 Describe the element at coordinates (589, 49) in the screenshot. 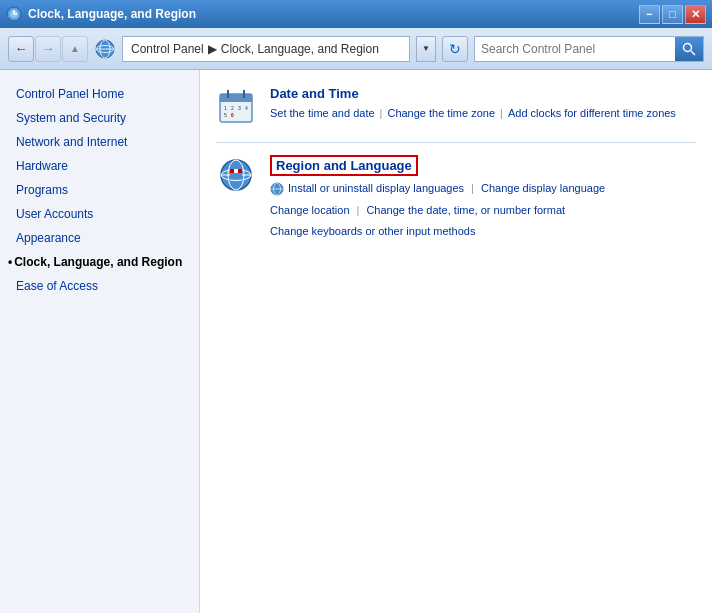

I see `search-bar` at that location.